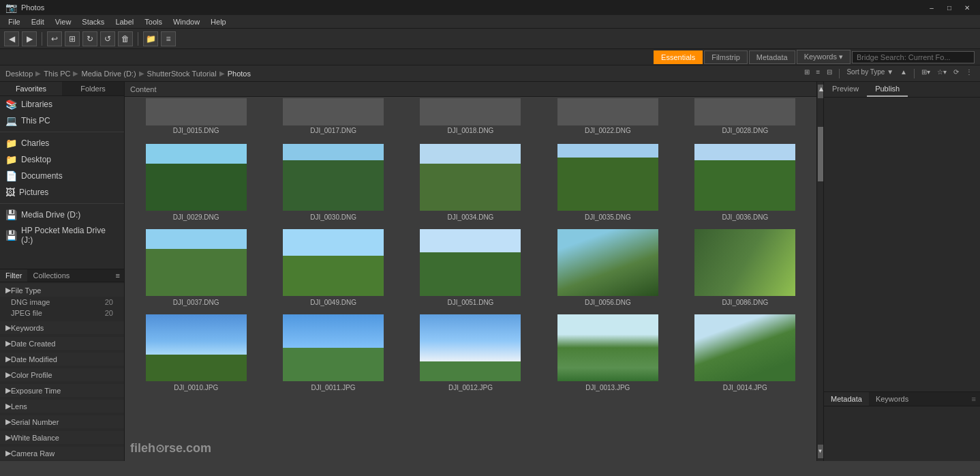 This screenshot has height=476, width=980. Describe the element at coordinates (62, 235) in the screenshot. I see `sidebar-item-hpdrive: 💾 HP Pocket Media Drive (J:)` at that location.